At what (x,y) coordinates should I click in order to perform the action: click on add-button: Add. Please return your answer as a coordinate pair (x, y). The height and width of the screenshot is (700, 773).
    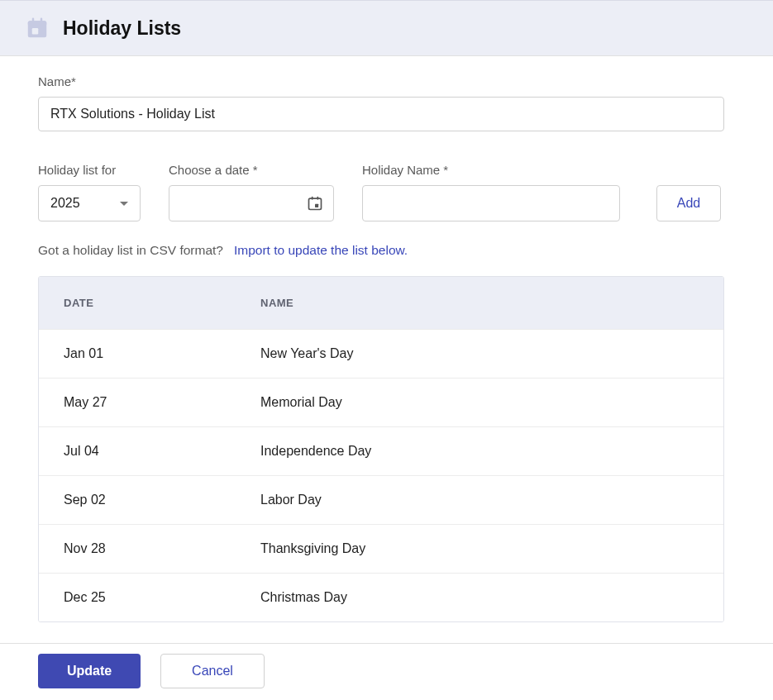
    Looking at the image, I should click on (689, 203).